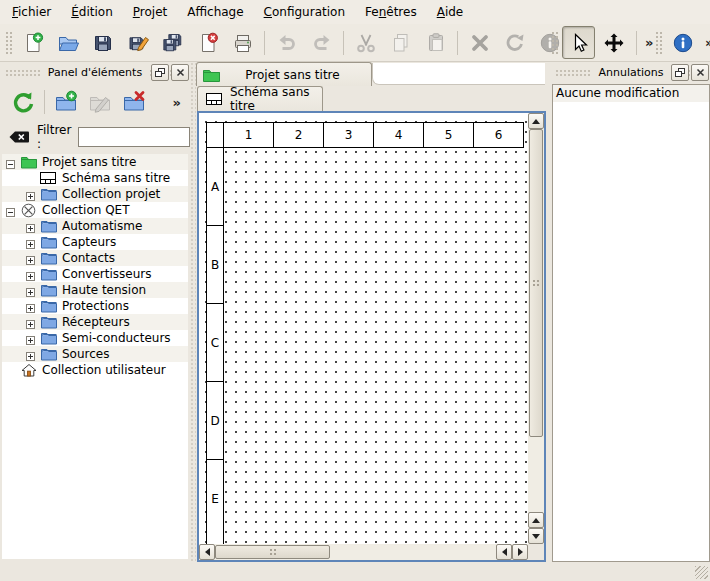  Describe the element at coordinates (514, 42) in the screenshot. I see `rotate-button` at that location.